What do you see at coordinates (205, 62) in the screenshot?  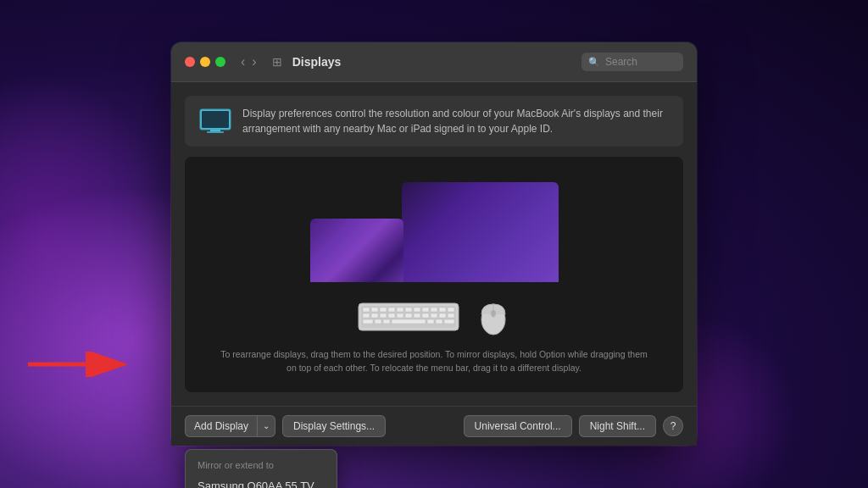 I see `traffic-lights` at bounding box center [205, 62].